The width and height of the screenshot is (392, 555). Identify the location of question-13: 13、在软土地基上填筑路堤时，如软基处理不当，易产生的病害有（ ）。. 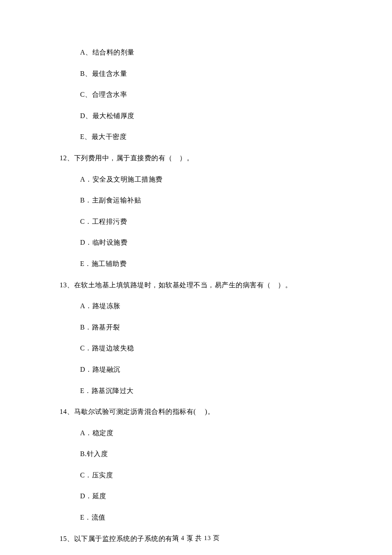
(196, 285).